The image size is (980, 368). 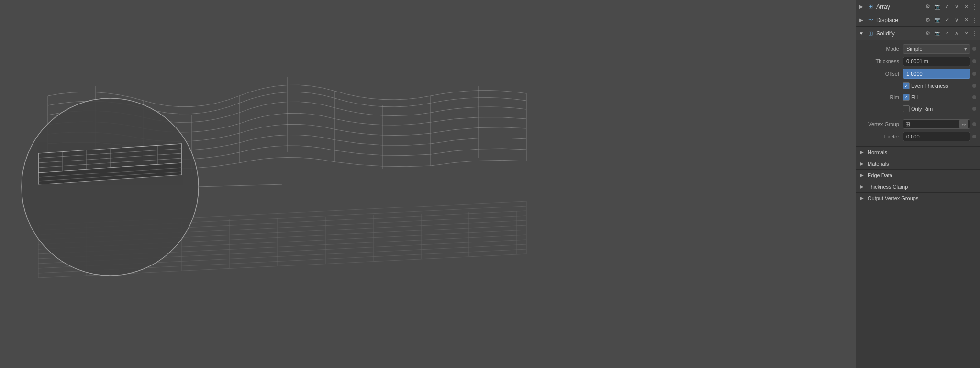 What do you see at coordinates (863, 152) in the screenshot?
I see `normals-arrow-icon: ▶` at bounding box center [863, 152].